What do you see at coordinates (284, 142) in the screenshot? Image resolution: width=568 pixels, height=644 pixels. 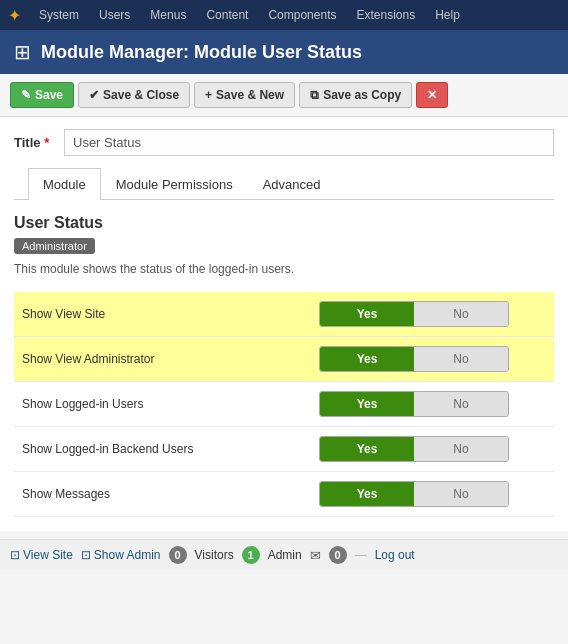 I see `title-field-row: Title *` at bounding box center [284, 142].